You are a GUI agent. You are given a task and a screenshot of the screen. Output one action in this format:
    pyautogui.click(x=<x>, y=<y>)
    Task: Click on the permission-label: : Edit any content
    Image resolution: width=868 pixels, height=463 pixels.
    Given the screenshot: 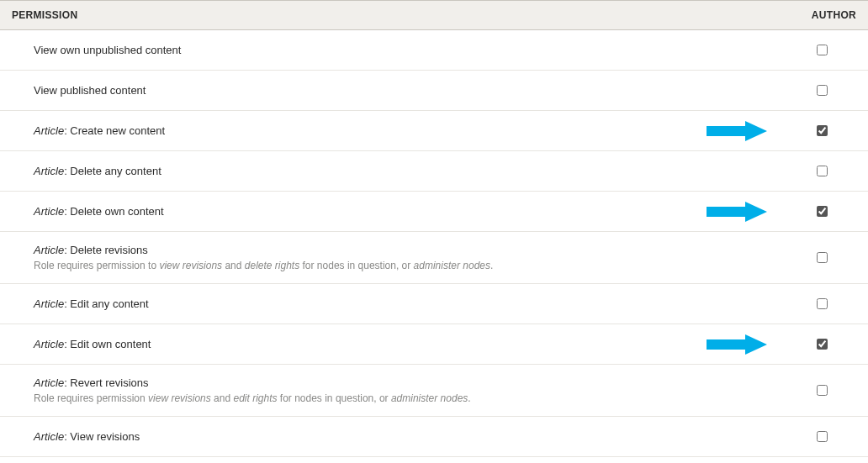 What is the action you would take?
    pyautogui.click(x=106, y=304)
    